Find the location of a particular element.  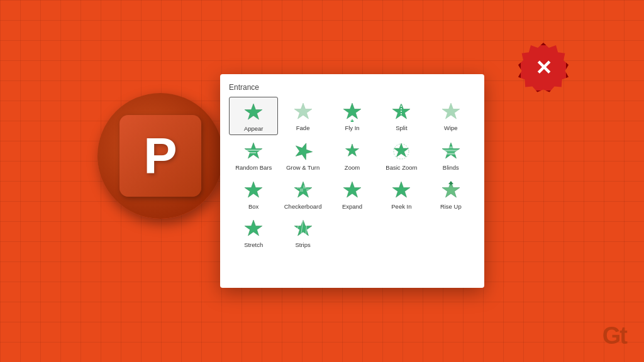

anim-icon-checkerboard is located at coordinates (303, 190).